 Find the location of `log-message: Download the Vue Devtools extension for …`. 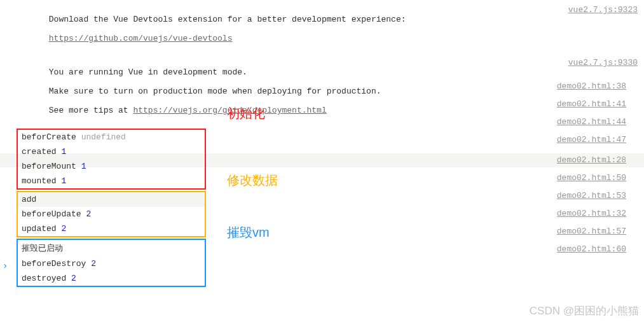

log-message: Download the Vue Devtools extension for … is located at coordinates (290, 29).